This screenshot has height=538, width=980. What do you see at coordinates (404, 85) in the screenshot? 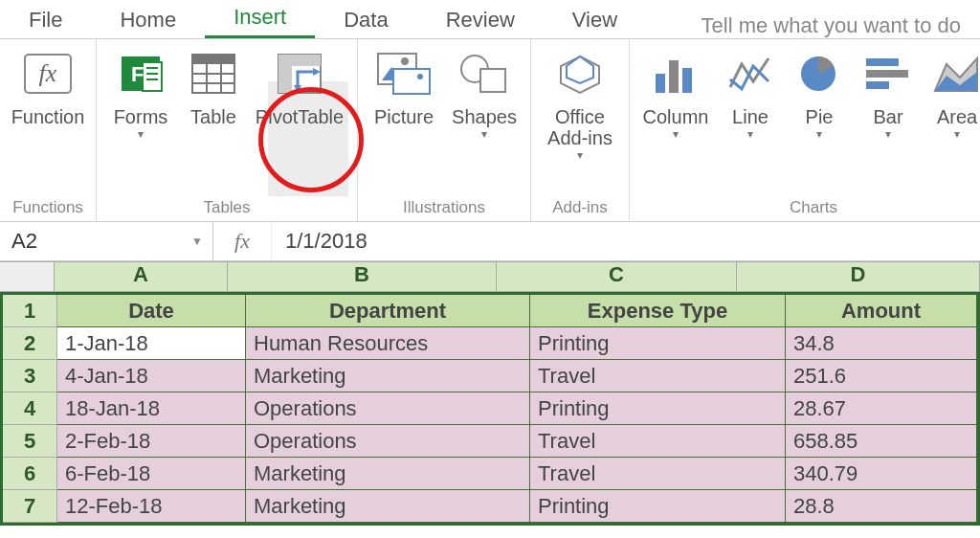
I see `picture-button: Picture` at bounding box center [404, 85].